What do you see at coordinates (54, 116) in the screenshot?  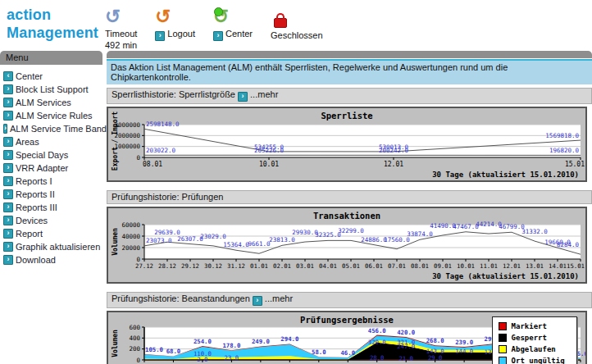 I see `sidebar-item-label: ALM Service Rules` at bounding box center [54, 116].